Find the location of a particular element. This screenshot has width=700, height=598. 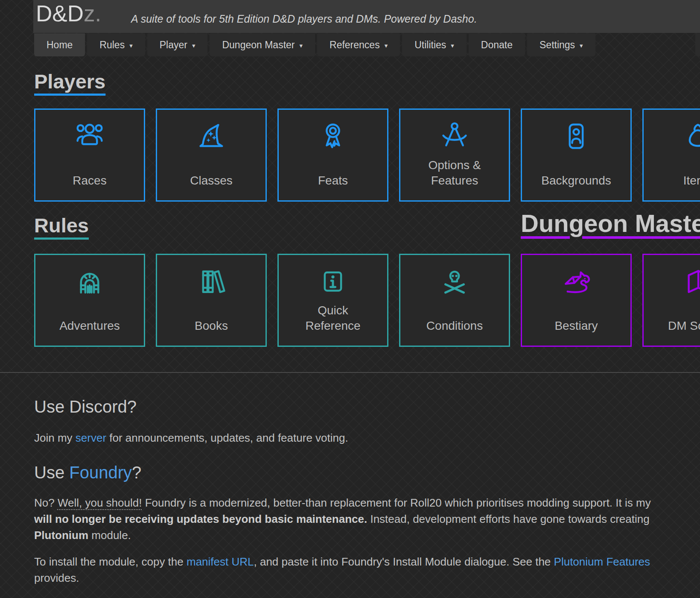

card-backgrounds: Backgrounds is located at coordinates (576, 155).